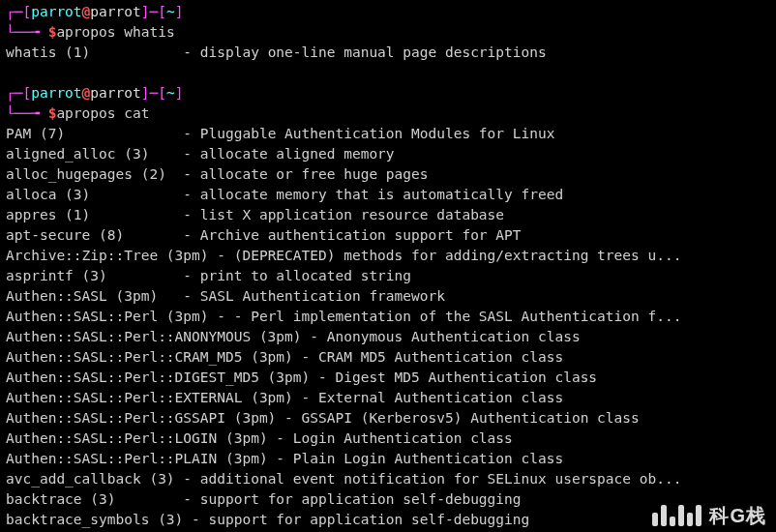 This screenshot has width=776, height=532. Describe the element at coordinates (445, 337) in the screenshot. I see `entry-desc-10: - Anonymous Authentication class` at that location.